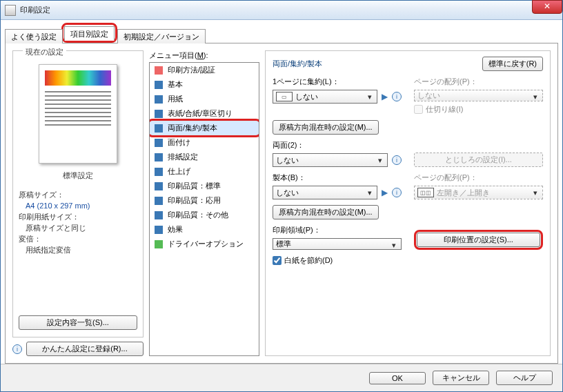  Describe the element at coordinates (78, 239) in the screenshot. I see `spec-zoom-label: 変倍：` at that location.